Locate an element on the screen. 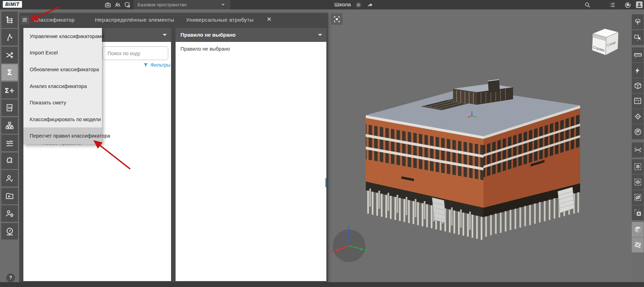 The height and width of the screenshot is (287, 644). 2d-view-icon: 2D is located at coordinates (10, 108).